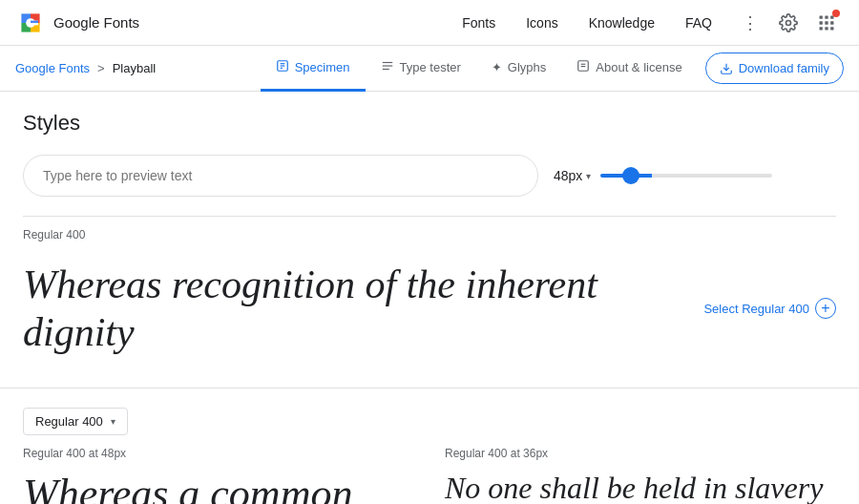 The width and height of the screenshot is (859, 504). Describe the element at coordinates (496, 67) in the screenshot. I see `glyphs-icon: ✦` at that location.